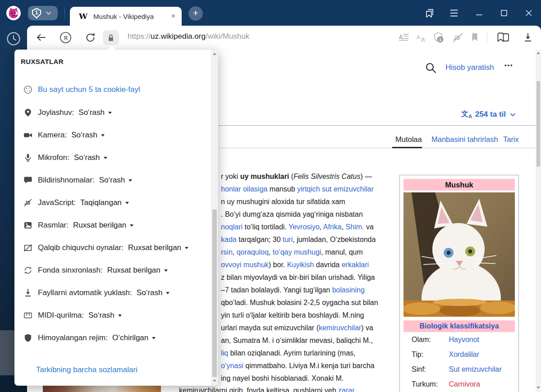 The width and height of the screenshot is (541, 392). Describe the element at coordinates (470, 68) in the screenshot. I see `create-account-link: Hisob yaratish` at that location.